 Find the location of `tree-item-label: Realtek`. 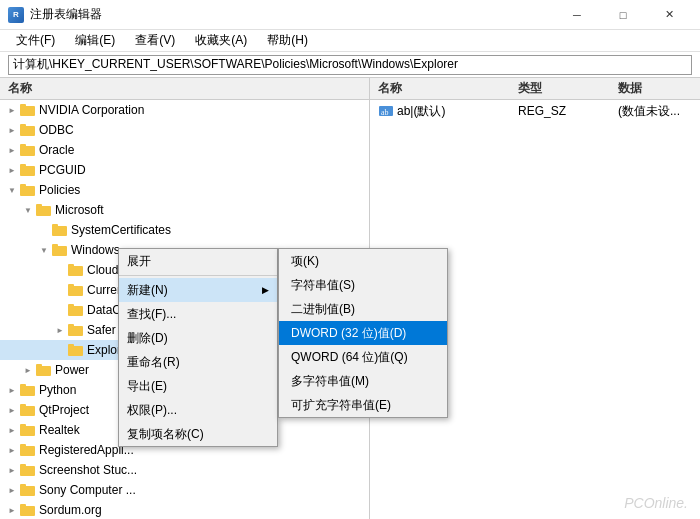

tree-item-label: Realtek is located at coordinates (60, 430).